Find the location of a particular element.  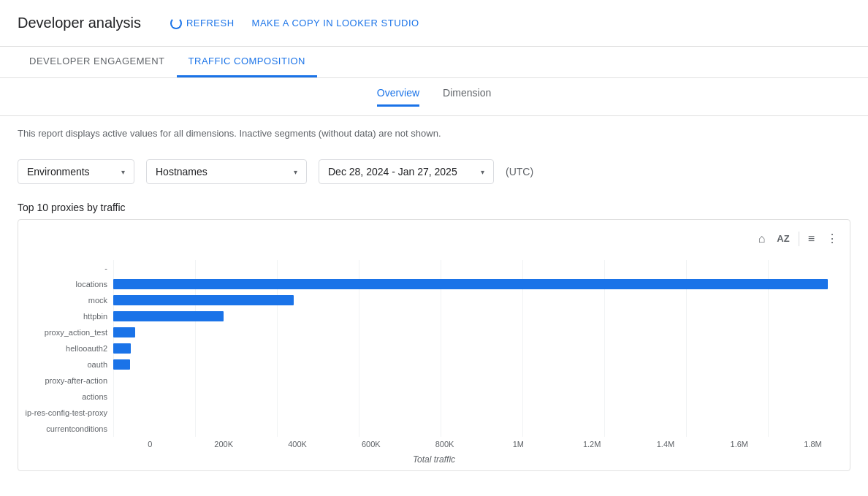

sub-tab-dimension: Dimension is located at coordinates (467, 96).